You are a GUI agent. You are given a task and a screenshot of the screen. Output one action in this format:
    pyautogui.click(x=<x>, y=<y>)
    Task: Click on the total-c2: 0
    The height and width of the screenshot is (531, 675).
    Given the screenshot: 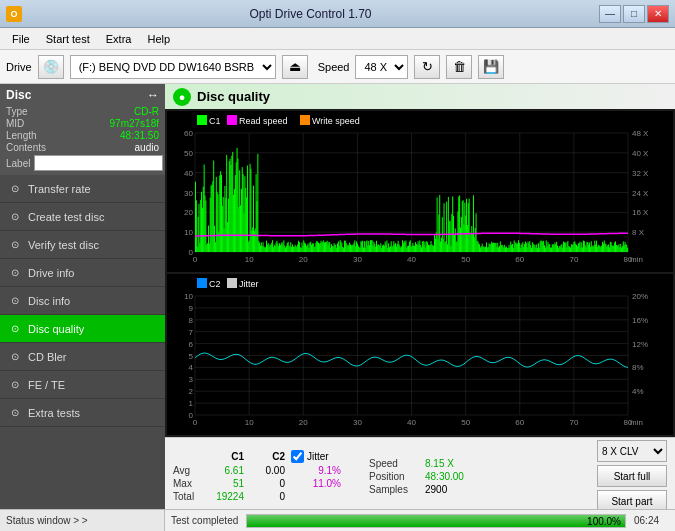 What is the action you would take?
    pyautogui.click(x=268, y=496)
    